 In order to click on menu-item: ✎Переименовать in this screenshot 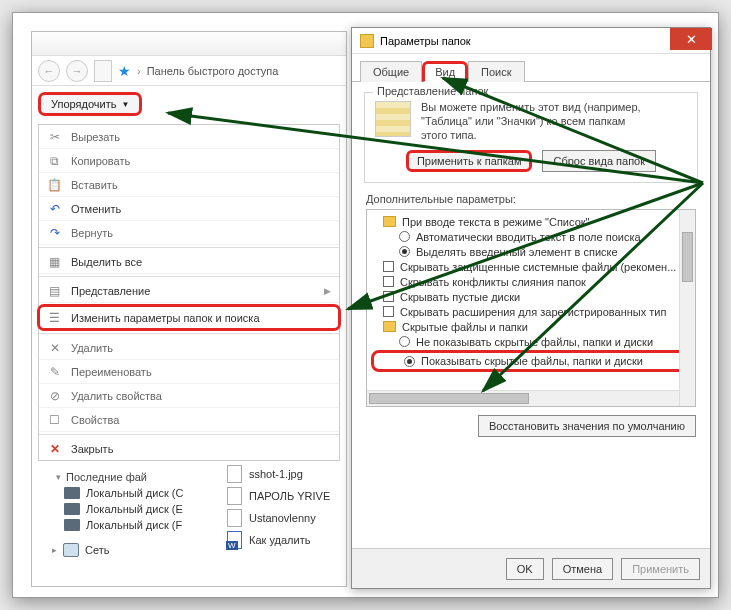, I will do `click(189, 372)`.